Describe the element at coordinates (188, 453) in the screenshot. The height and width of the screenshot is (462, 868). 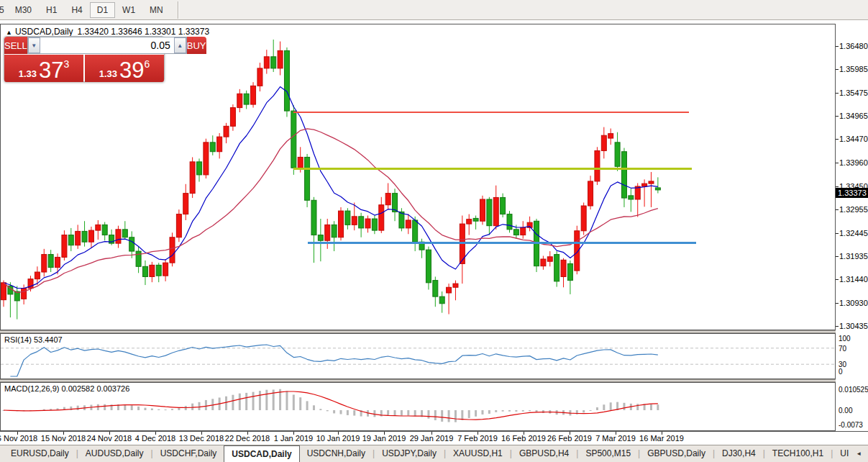
I see `symbol-tab-usdchf: USDCHF,Daily` at that location.